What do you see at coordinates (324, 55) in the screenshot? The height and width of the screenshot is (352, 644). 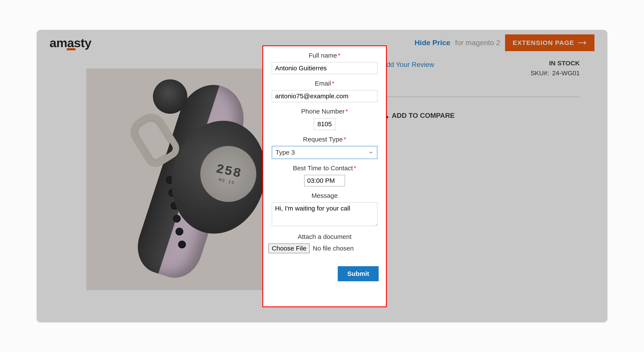 I see `full-name-label: Full name*` at bounding box center [324, 55].